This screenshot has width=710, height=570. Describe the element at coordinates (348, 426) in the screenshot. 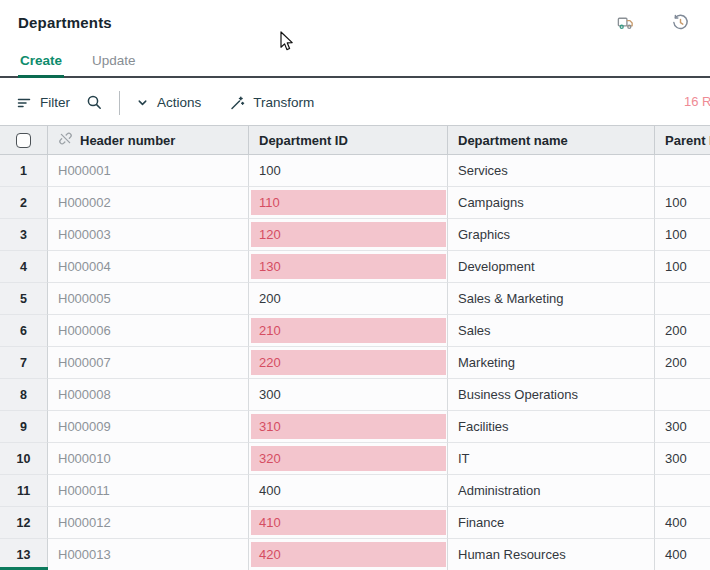

I see `error-highlight: 310` at that location.